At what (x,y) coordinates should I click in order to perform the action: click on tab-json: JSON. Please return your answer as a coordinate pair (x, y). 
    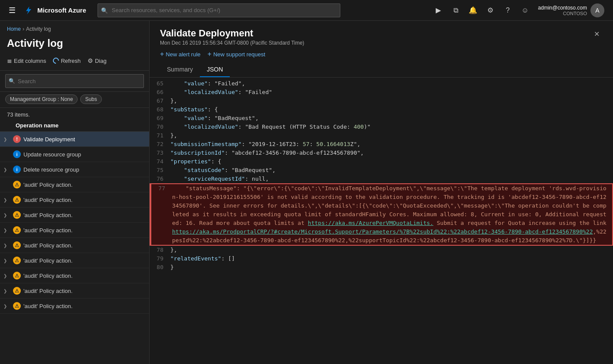
    Looking at the image, I should click on (215, 70).